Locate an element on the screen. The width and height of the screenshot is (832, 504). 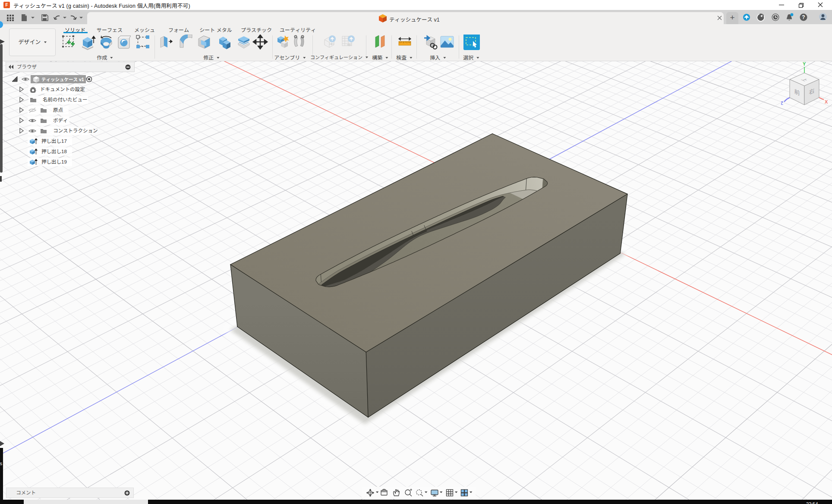
svg-text: Z is located at coordinates (782, 103).